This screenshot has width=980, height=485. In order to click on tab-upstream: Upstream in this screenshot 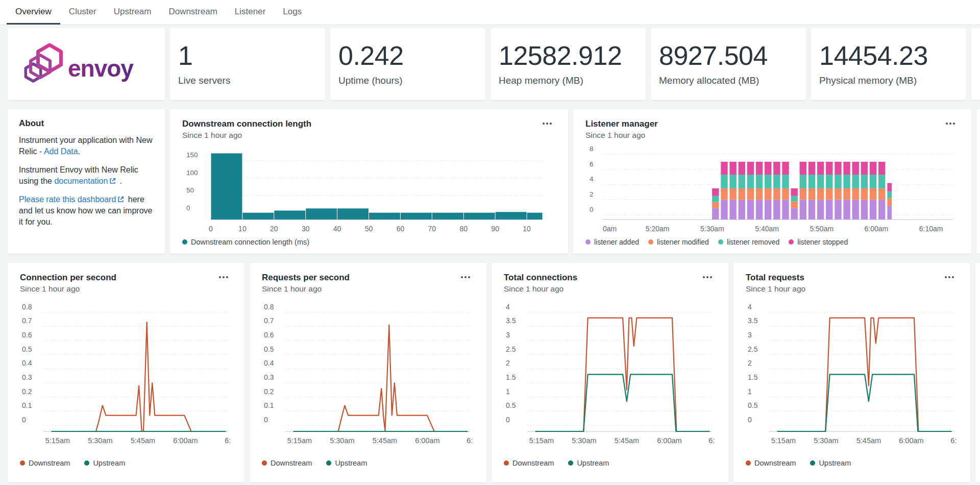, I will do `click(133, 12)`.